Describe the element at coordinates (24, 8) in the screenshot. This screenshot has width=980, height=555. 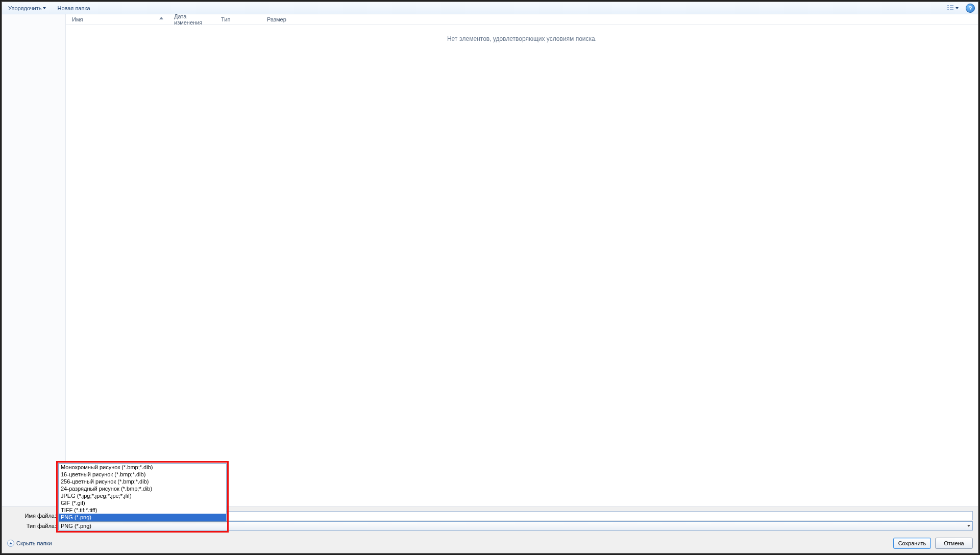
I see `organize-label: Упорядочить` at that location.